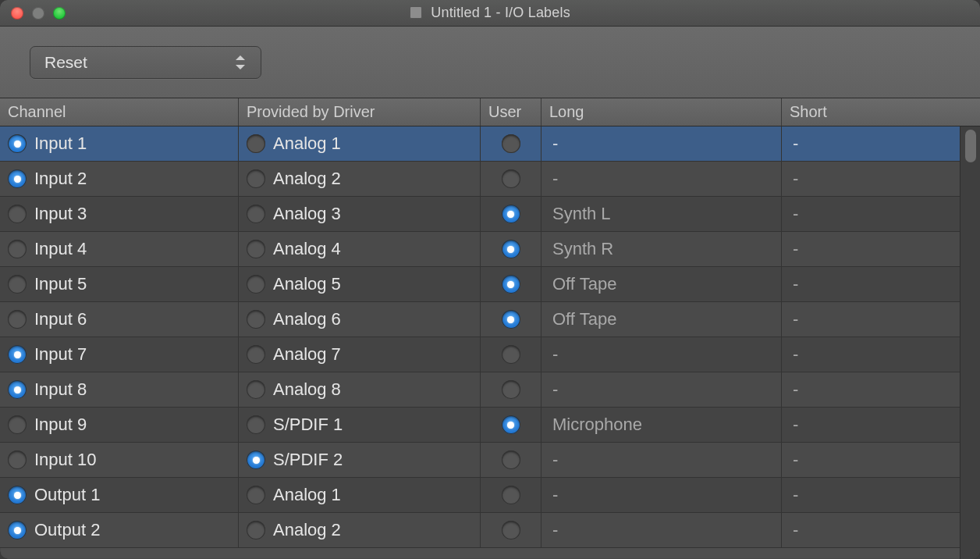  I want to click on driver-label: Analog 1, so click(307, 495).